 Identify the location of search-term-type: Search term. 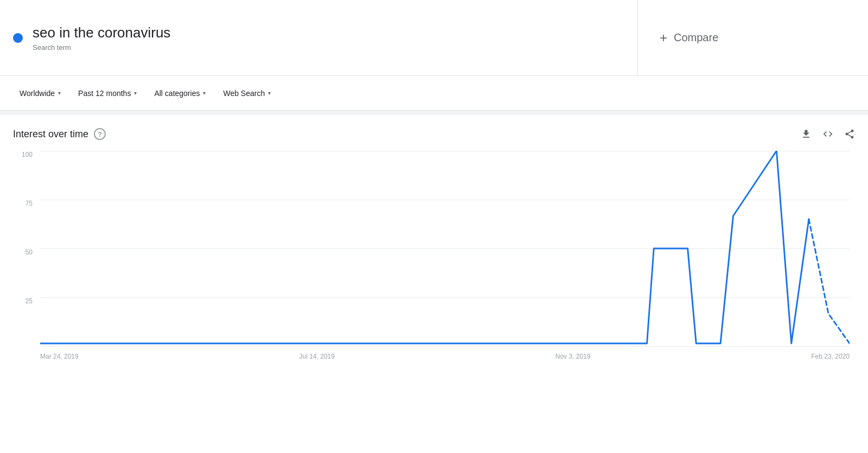
(101, 48).